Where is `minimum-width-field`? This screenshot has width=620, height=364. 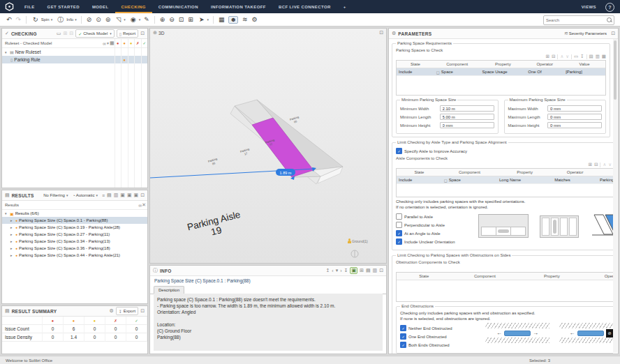
minimum-width-field is located at coordinates (467, 109).